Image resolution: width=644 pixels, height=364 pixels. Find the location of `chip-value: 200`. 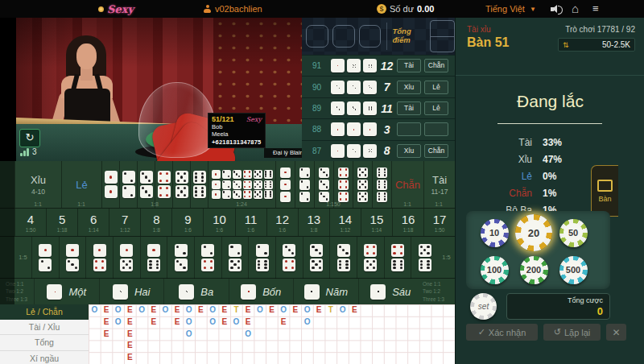

chip-value: 200 is located at coordinates (534, 270).